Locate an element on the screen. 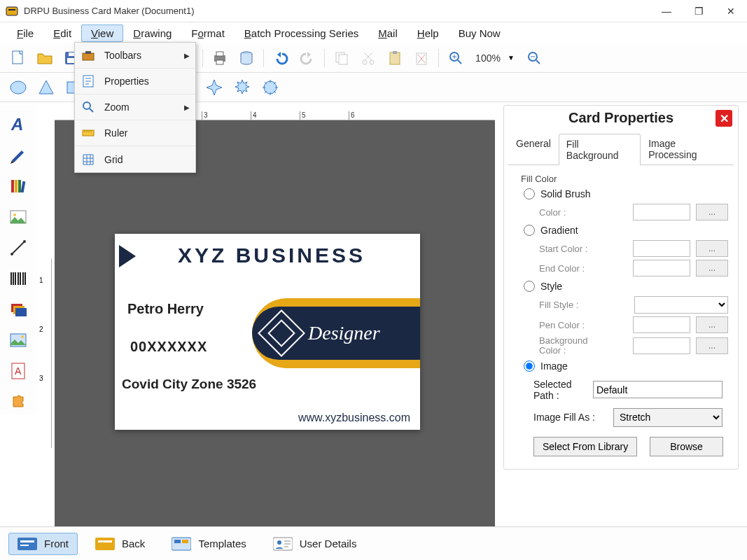 The height and width of the screenshot is (560, 747). zoom-dropdown-icon: ▼ is located at coordinates (511, 57).